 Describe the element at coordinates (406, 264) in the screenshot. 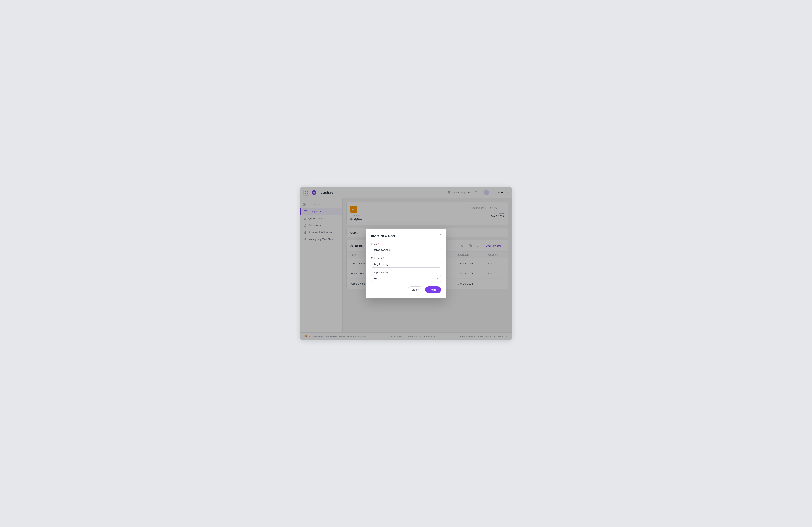

I see `invite-user-modal: ✕ Invite New User Email * Full Name *` at that location.